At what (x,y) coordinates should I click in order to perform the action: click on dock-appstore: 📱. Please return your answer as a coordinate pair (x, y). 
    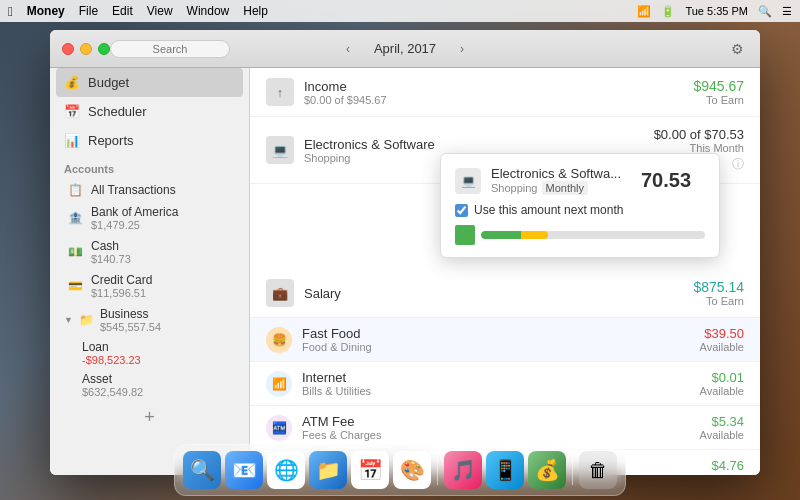
    Looking at the image, I should click on (505, 470).